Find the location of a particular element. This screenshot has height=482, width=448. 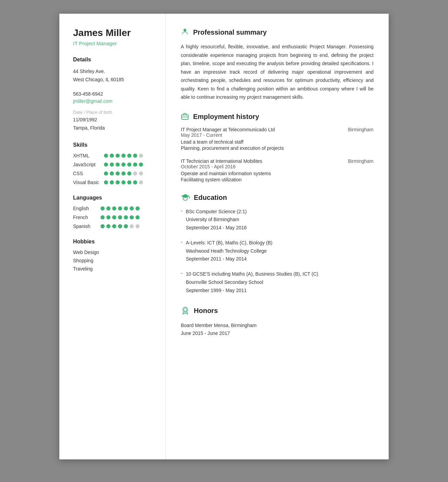

honor-title: Board Member Mensa, Birmingham is located at coordinates (277, 326).